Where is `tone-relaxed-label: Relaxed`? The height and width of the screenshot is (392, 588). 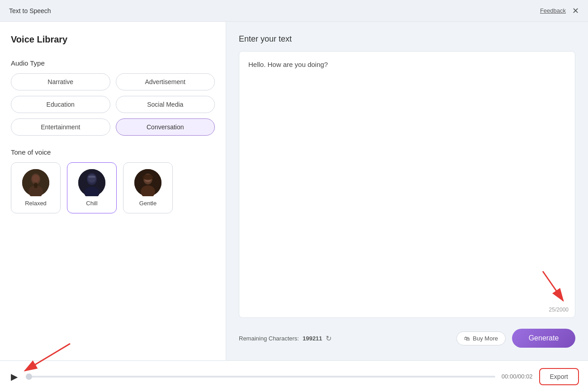
tone-relaxed-label: Relaxed is located at coordinates (36, 203).